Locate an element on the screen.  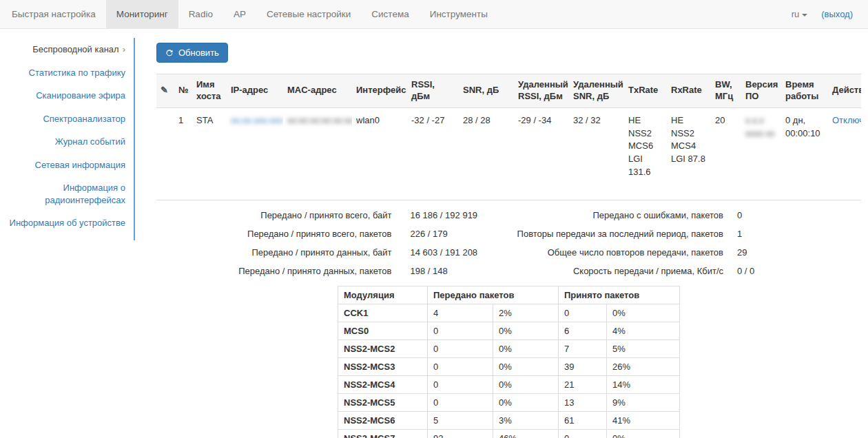
modulation-label: MCS0 is located at coordinates (383, 331).